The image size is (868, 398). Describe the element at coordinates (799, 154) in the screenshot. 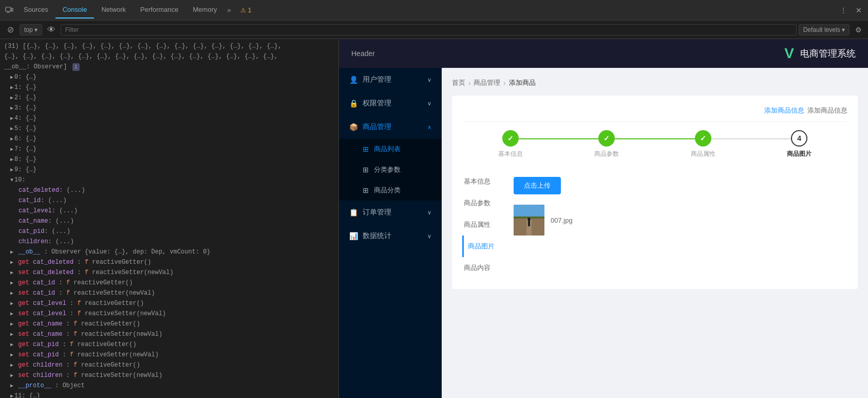

I see `step-images-label: 商品图片` at that location.